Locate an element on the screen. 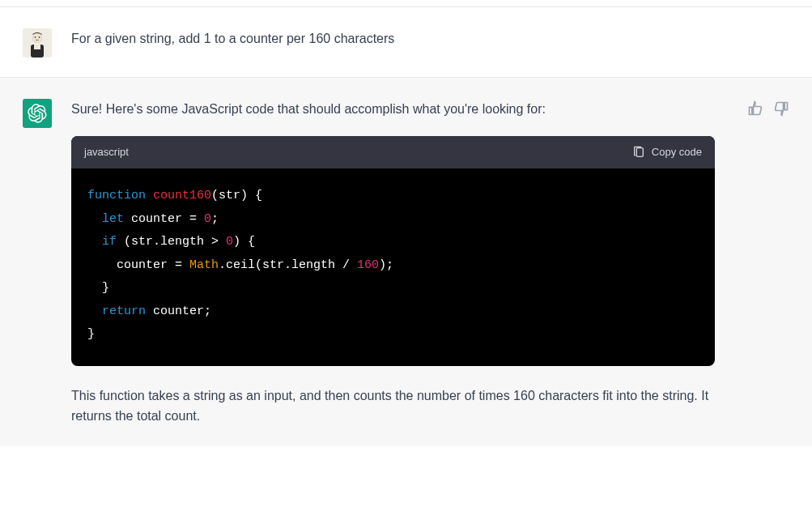 Image resolution: width=812 pixels, height=511 pixels. user-avatar is located at coordinates (37, 43).